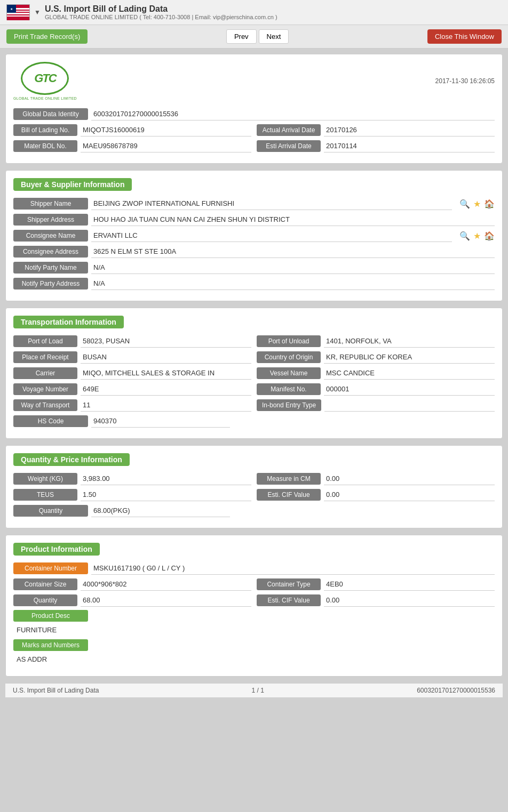 This screenshot has width=508, height=812. What do you see at coordinates (45, 341) in the screenshot?
I see `port-of-load-label: Port of Load` at bounding box center [45, 341].